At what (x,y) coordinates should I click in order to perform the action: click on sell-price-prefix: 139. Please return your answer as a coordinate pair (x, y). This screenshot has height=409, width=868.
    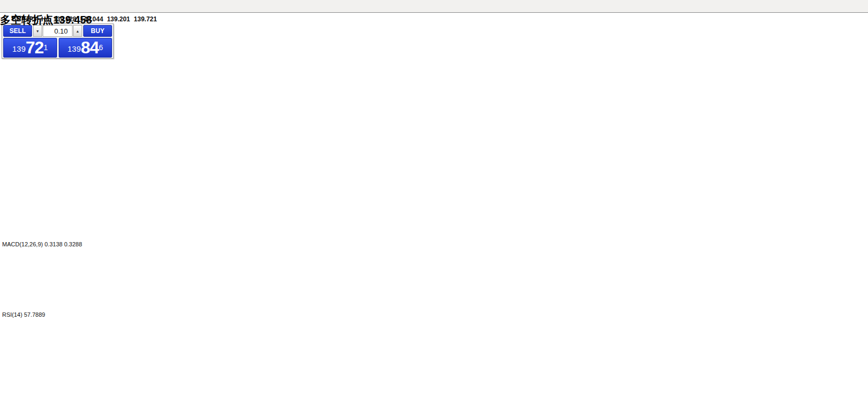
    Looking at the image, I should click on (19, 49).